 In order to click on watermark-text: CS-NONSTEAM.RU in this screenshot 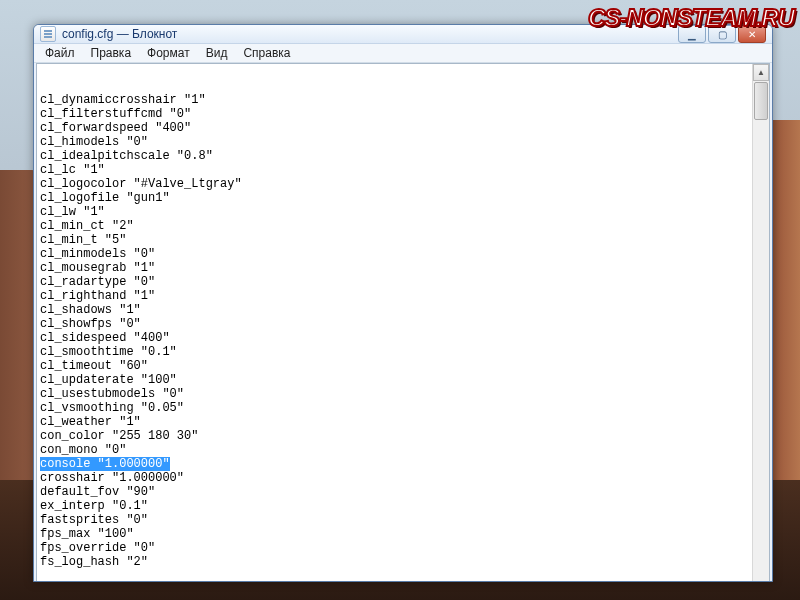, I will do `click(691, 18)`.